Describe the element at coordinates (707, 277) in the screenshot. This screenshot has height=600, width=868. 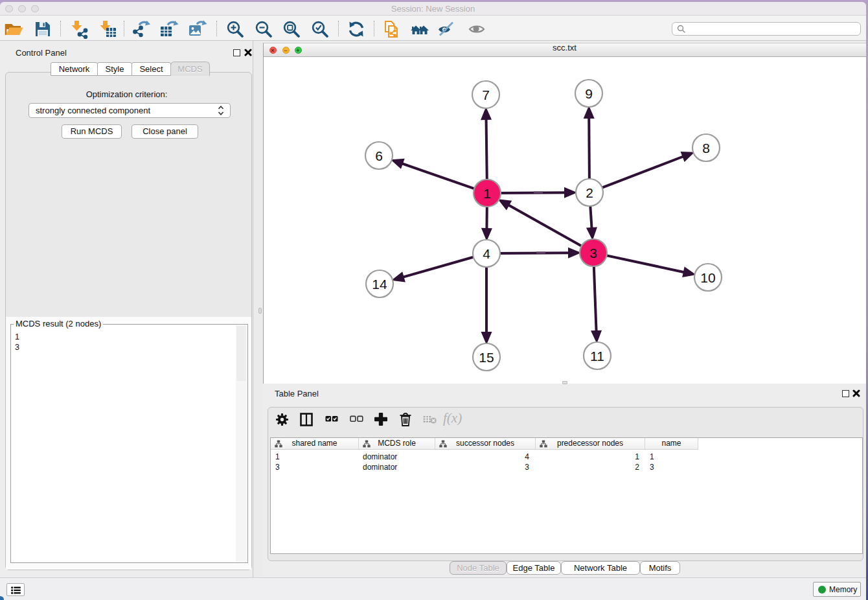
I see `svg-text: 10` at that location.